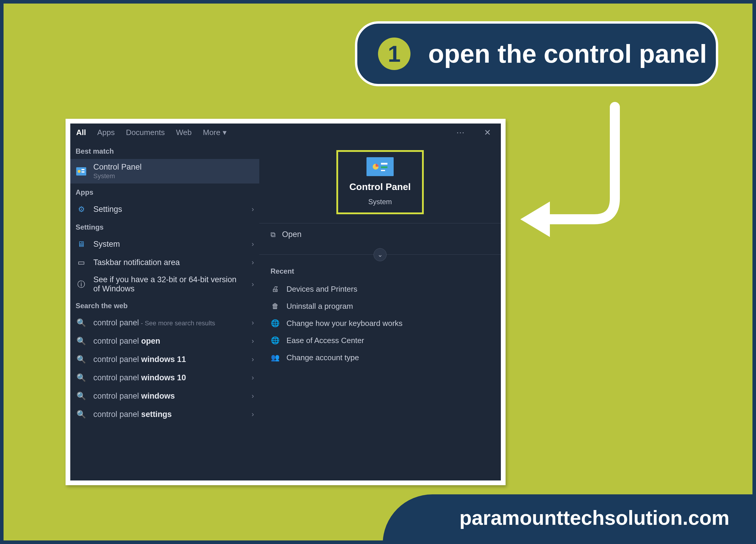 This screenshot has width=756, height=544. What do you see at coordinates (165, 341) in the screenshot?
I see `web-result: 🔍 control panel open ›` at bounding box center [165, 341].